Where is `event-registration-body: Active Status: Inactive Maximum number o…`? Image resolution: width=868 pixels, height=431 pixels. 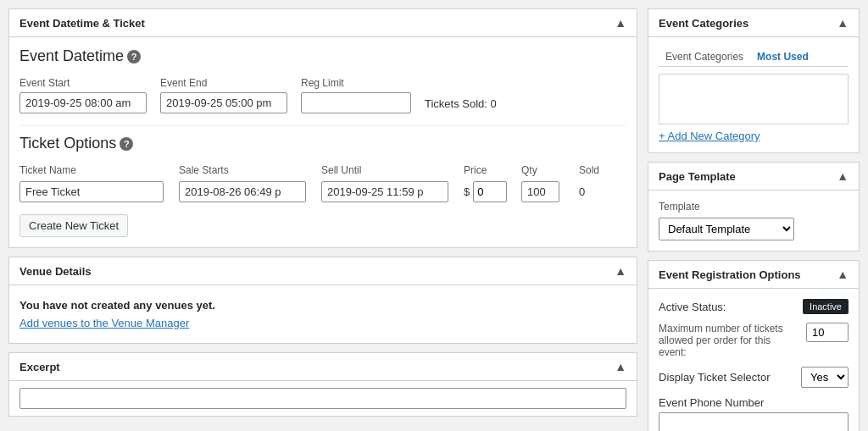
event-registration-body: Active Status: Inactive Maximum number o… is located at coordinates (754, 360).